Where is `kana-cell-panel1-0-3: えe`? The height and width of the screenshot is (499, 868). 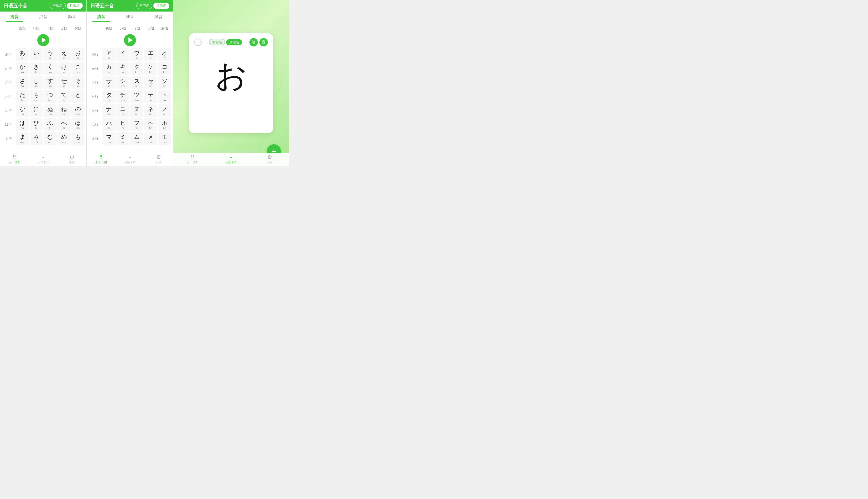
kana-cell-panel1-0-3: えe is located at coordinates (64, 54).